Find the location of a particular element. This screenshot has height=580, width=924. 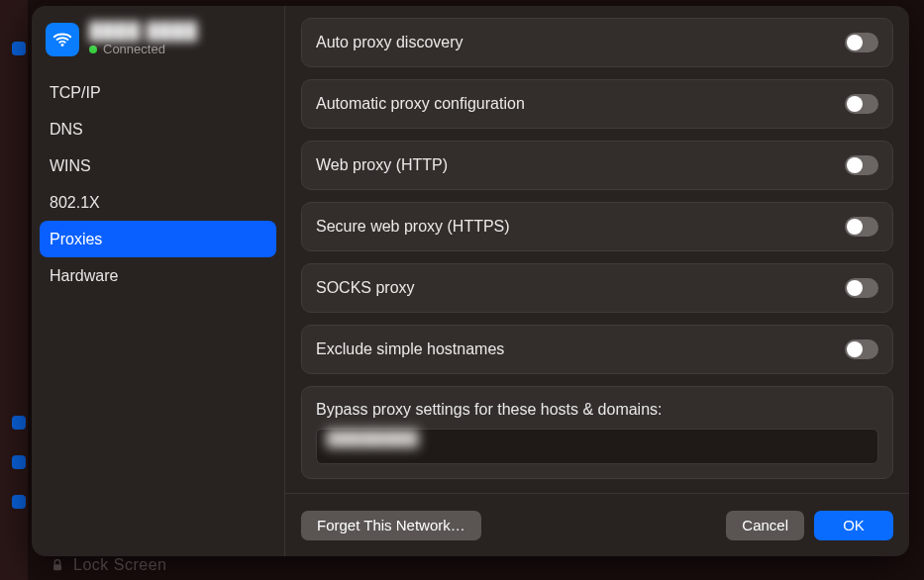

bypass-hosts-input: ████████ is located at coordinates (597, 446).